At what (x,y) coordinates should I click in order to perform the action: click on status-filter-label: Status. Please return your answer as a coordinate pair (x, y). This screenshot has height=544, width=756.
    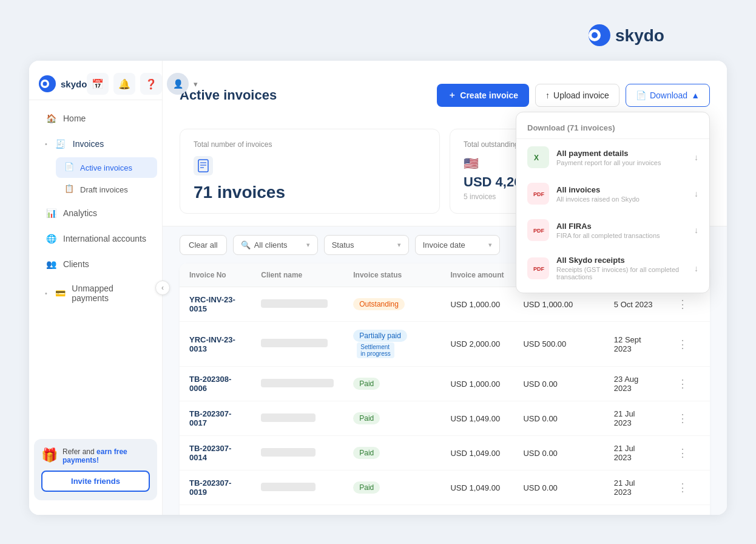
    Looking at the image, I should click on (343, 245).